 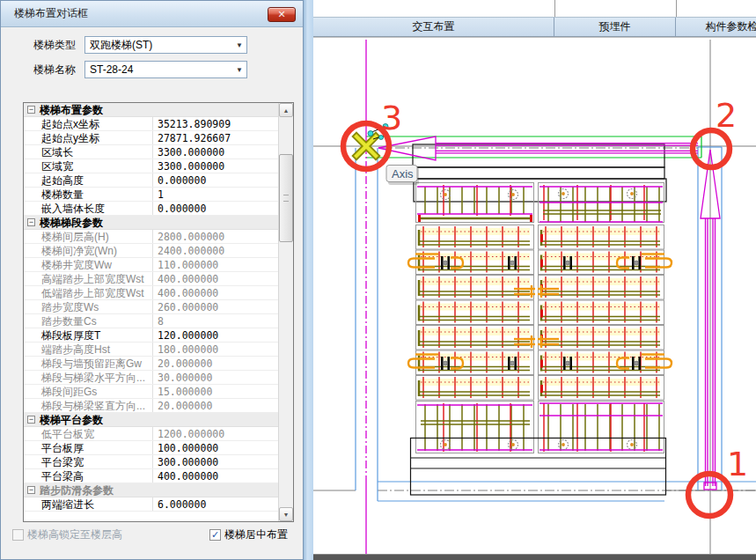 I want to click on property-row: 梯段间距Gs15.000000, so click(x=151, y=392).